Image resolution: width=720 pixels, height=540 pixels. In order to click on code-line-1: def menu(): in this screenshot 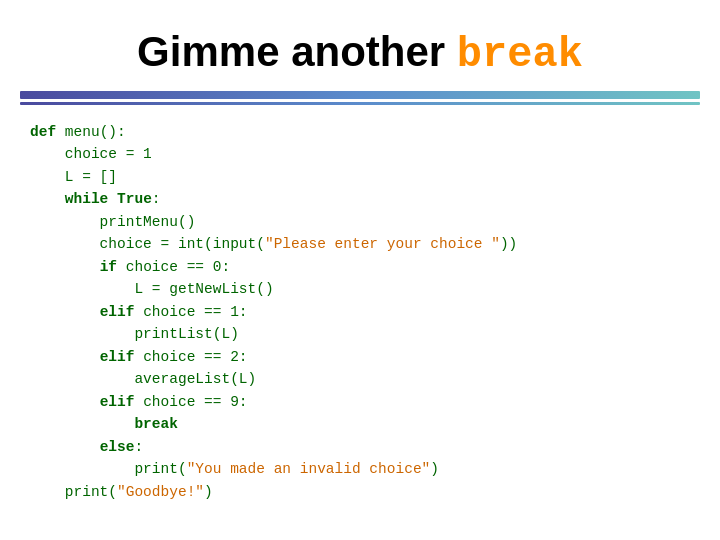, I will do `click(365, 132)`.